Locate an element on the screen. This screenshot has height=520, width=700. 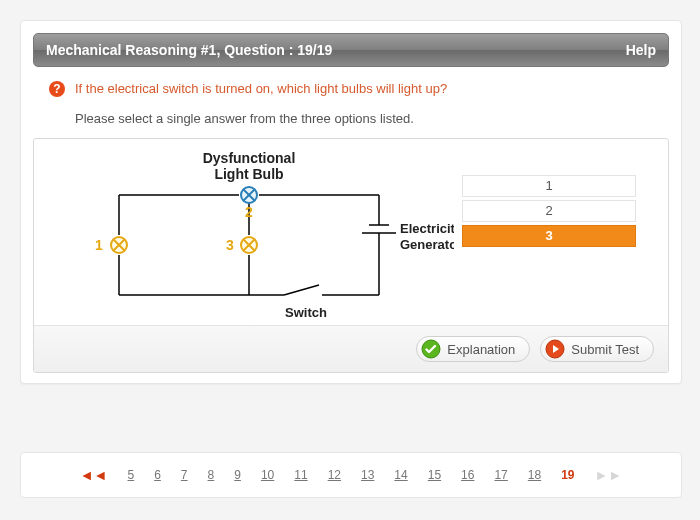
pager-current: 19 is located at coordinates (568, 475).